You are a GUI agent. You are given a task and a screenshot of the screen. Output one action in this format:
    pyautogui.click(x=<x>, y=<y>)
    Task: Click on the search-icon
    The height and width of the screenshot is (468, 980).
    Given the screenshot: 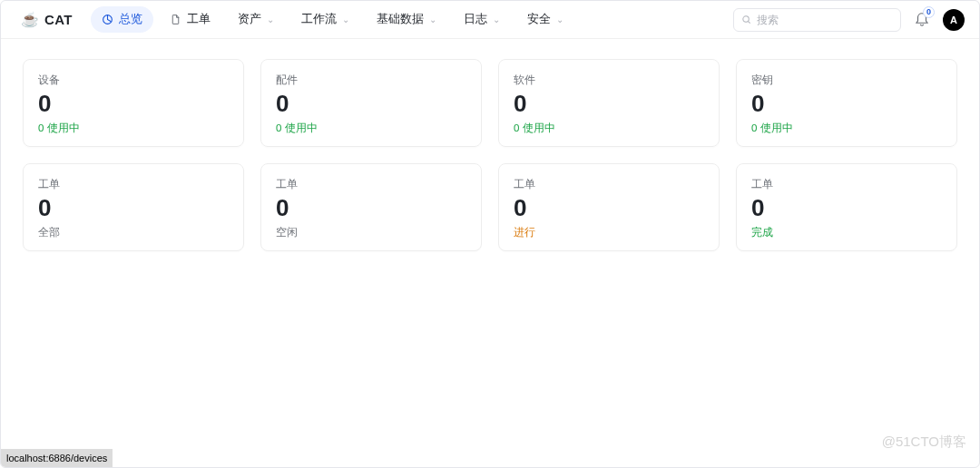 What is the action you would take?
    pyautogui.click(x=746, y=20)
    